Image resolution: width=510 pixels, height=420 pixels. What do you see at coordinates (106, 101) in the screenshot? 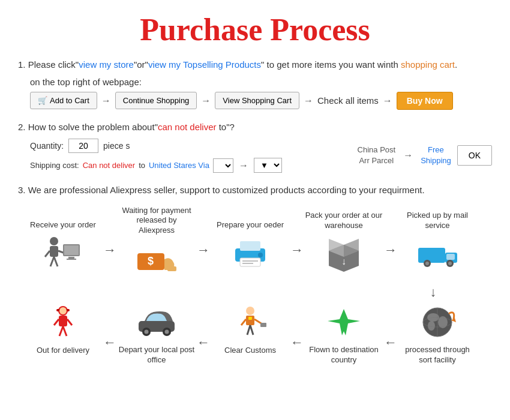
I see `arrow1: →` at bounding box center [106, 101].